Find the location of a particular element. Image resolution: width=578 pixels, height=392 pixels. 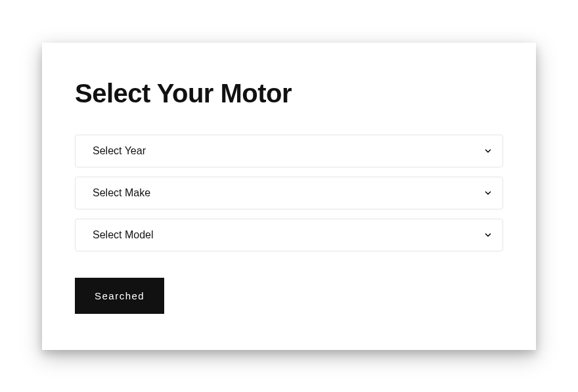

year-select: Select Year is located at coordinates (289, 151).